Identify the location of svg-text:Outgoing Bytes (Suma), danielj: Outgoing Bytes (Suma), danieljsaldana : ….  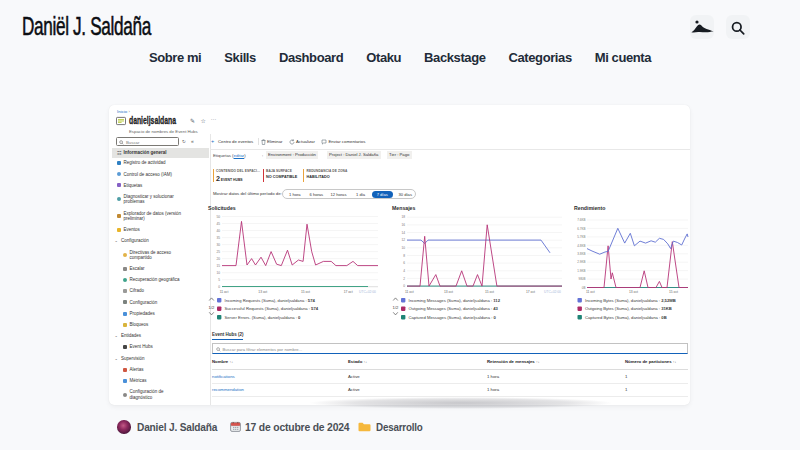
(628, 308).